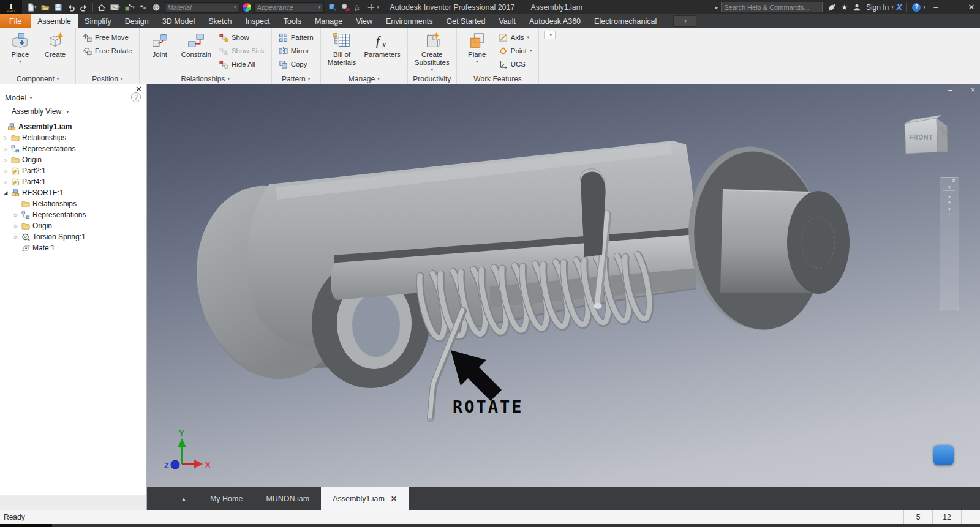 Image resolution: width=980 pixels, height=527 pixels. I want to click on tree-item-resorte-1: ◢RESORTE:1, so click(74, 193).